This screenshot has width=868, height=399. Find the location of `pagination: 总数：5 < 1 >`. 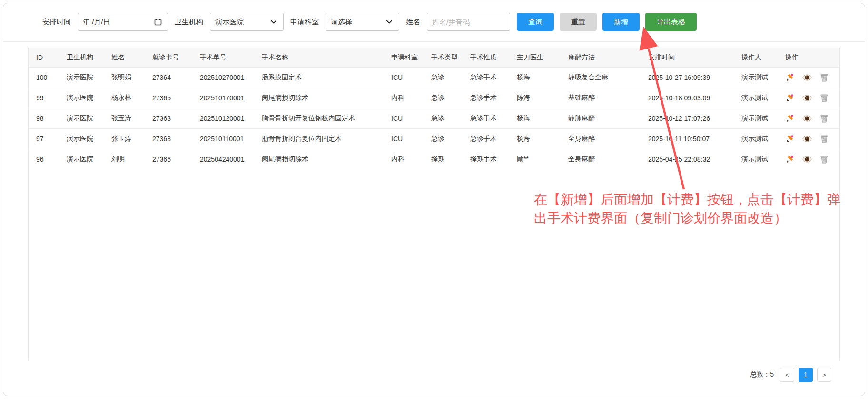

pagination: 总数：5 < 1 > is located at coordinates (791, 375).